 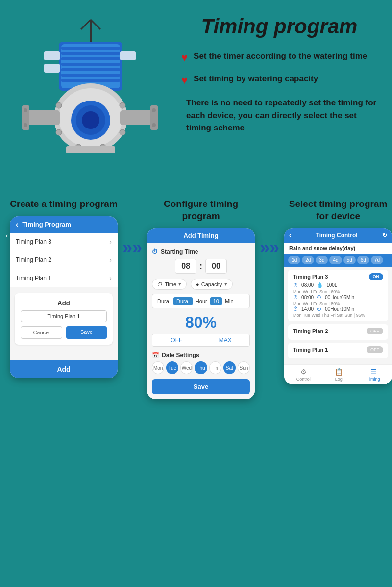 What do you see at coordinates (64, 369) in the screenshot?
I see `phone-1-footer: Add` at bounding box center [64, 369].